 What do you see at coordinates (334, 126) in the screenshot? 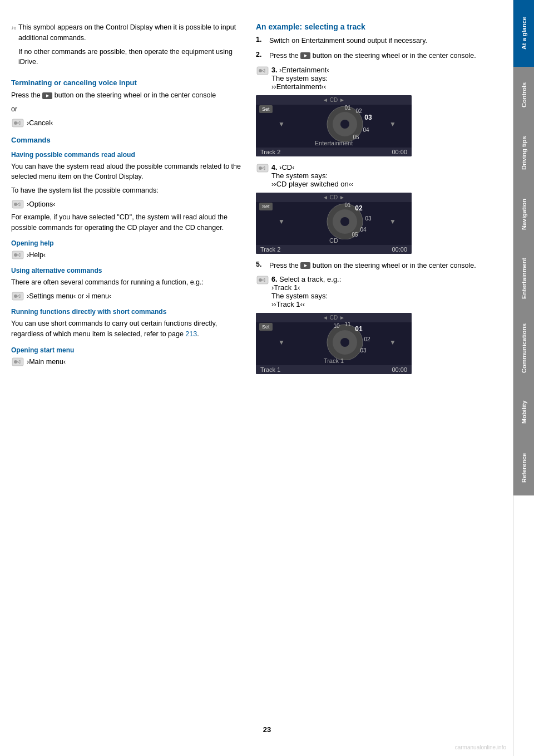
I see `cd-display-1: ◄ CD ► Set 02 03 04 05 01` at bounding box center [334, 126].